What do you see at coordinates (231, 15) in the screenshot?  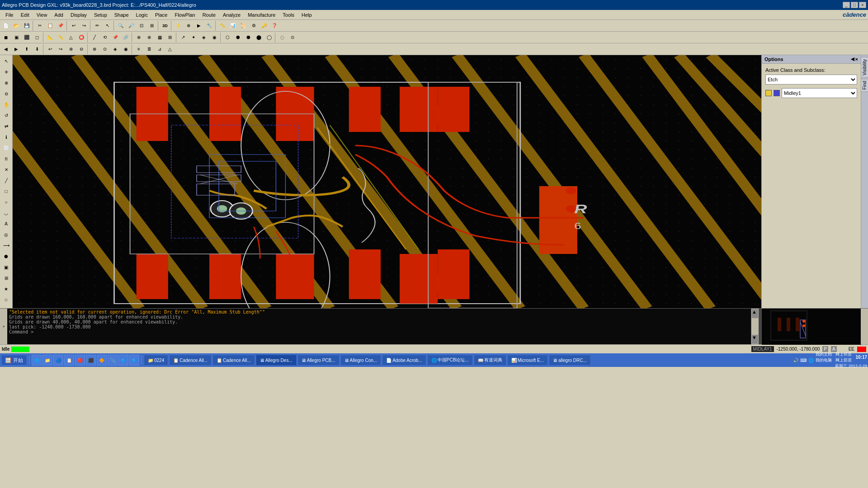 I see `menu-analyze: Analyze` at bounding box center [231, 15].